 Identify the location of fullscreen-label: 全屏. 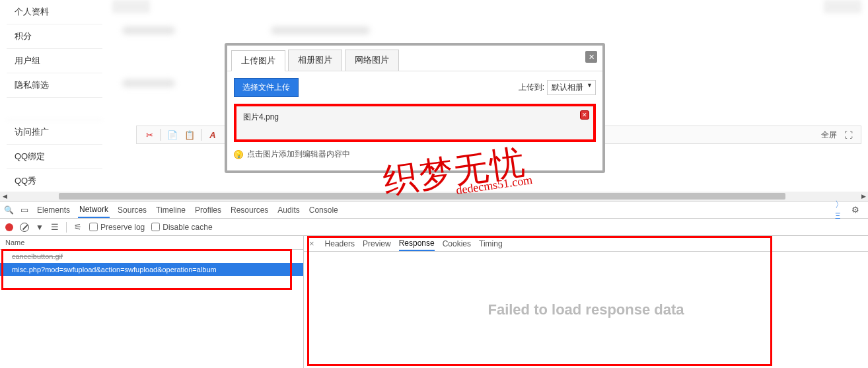
(829, 135).